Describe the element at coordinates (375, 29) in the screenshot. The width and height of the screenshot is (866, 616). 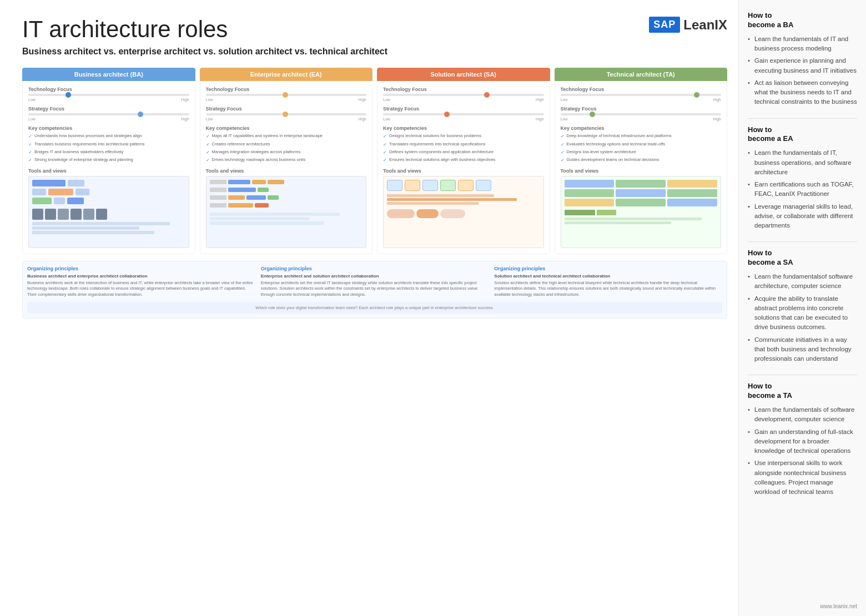
I see `page-title: IT architecture roles` at that location.